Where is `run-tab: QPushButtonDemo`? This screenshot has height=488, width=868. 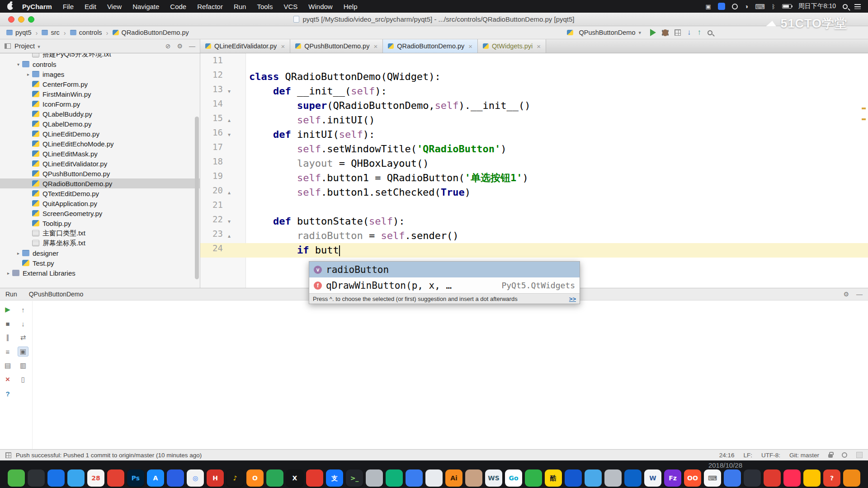 run-tab: QPushButtonDemo is located at coordinates (56, 294).